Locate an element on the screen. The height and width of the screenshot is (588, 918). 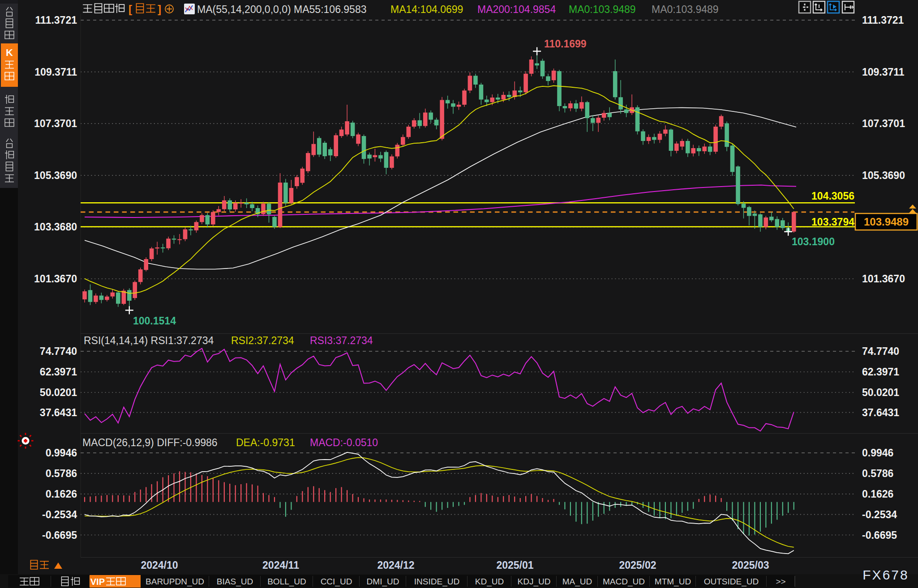
svg-text: 103.3794 is located at coordinates (833, 222).